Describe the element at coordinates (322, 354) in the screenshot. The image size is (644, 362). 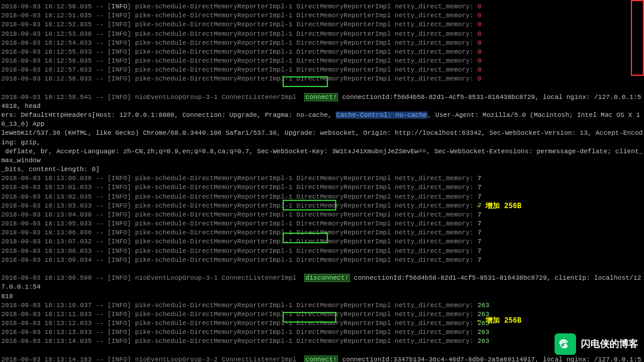
I see `connect-line-2: 2018-09-03 18:13:14.183 -- [INFO] nioEve…` at that location.